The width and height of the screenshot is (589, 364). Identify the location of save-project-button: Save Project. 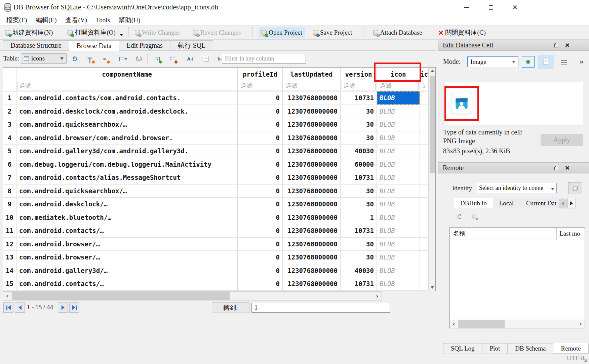
(333, 33).